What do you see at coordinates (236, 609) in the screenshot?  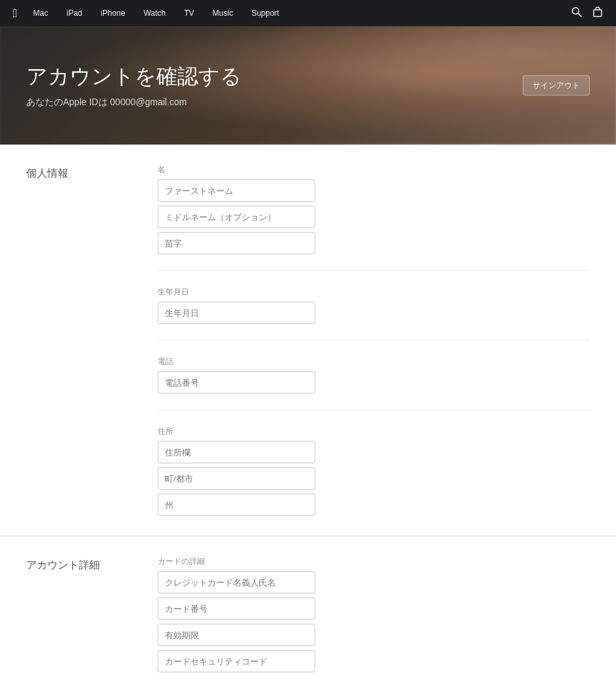 I see `card-number-input` at bounding box center [236, 609].